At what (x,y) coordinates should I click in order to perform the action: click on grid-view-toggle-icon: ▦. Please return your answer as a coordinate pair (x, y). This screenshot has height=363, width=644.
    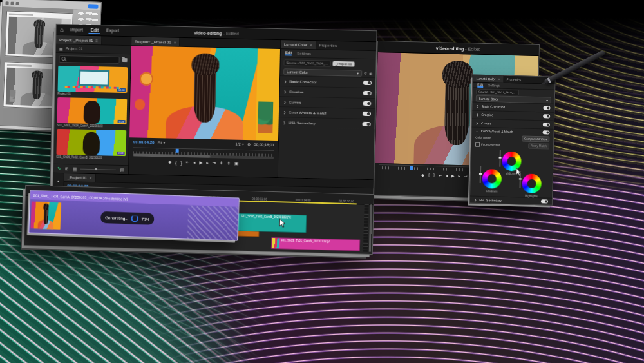
    Looking at the image, I should click on (75, 169).